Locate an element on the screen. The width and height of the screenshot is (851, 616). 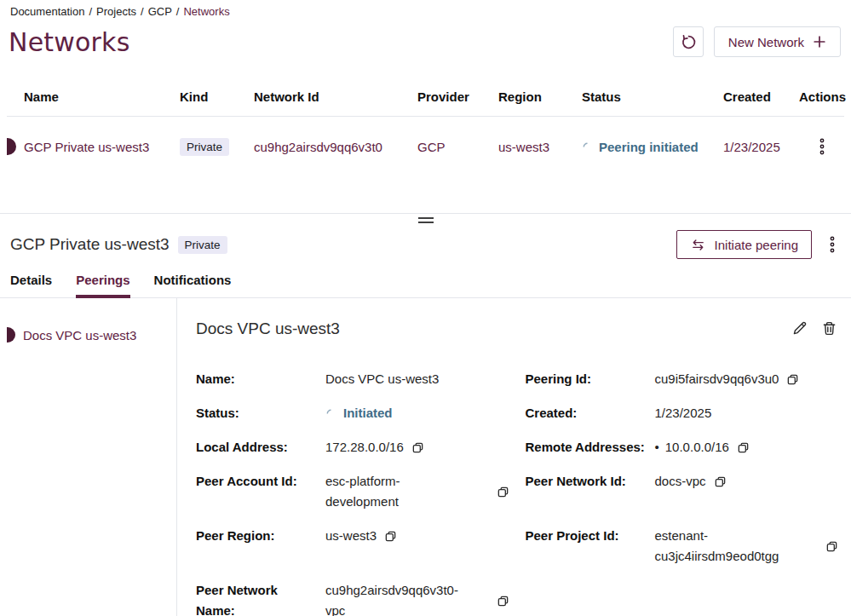
trash-icon is located at coordinates (830, 329).